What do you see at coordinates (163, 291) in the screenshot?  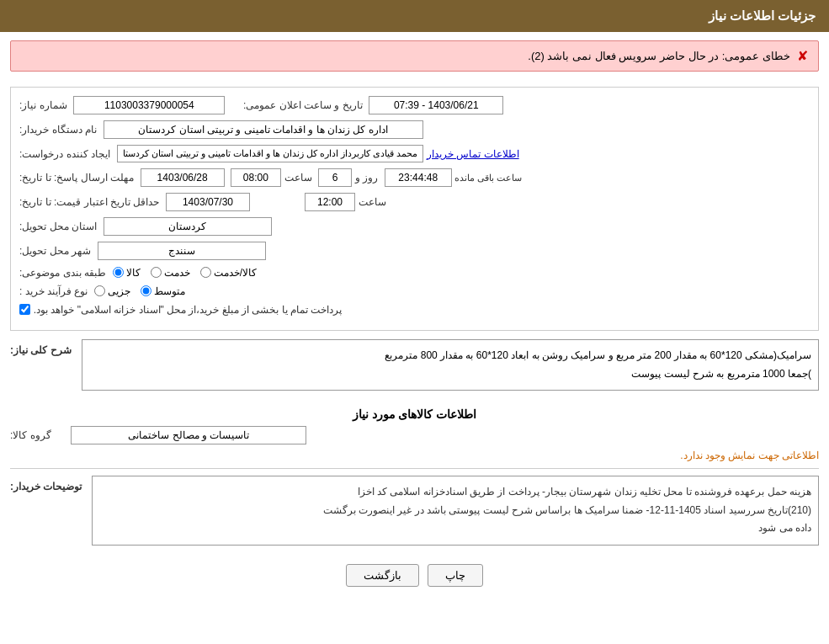 I see `noeFarayand-motavaset: متوسط` at bounding box center [163, 291].